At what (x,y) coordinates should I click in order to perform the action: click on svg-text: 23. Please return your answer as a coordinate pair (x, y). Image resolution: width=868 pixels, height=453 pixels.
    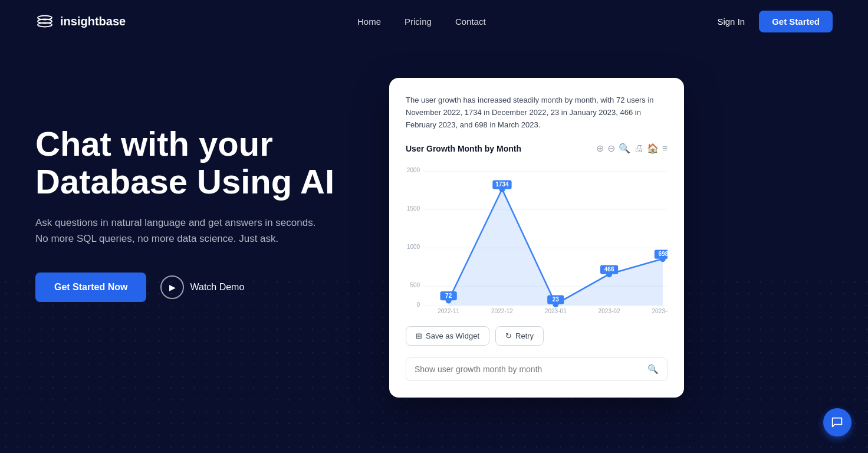
    Looking at the image, I should click on (555, 300).